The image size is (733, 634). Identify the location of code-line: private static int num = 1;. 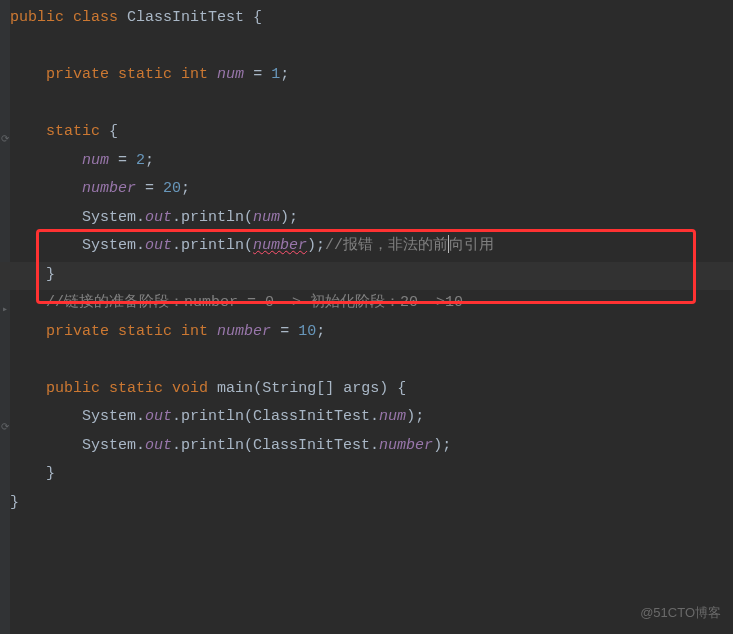
(372, 76).